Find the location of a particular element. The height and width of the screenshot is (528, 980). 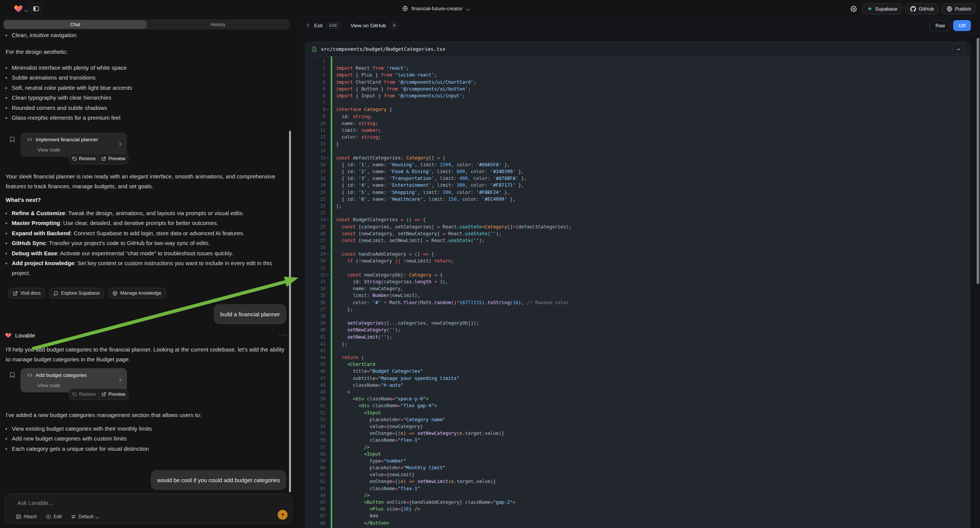

code-line: 10 name: string; is located at coordinates (638, 124).